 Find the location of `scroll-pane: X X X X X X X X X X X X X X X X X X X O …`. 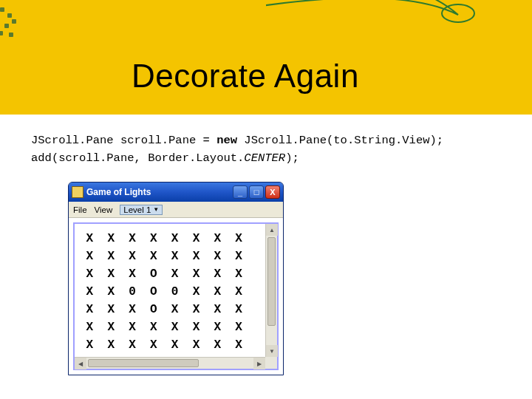

scroll-pane: X X X X X X X X X X X X X X X X X X X O … is located at coordinates (176, 296).